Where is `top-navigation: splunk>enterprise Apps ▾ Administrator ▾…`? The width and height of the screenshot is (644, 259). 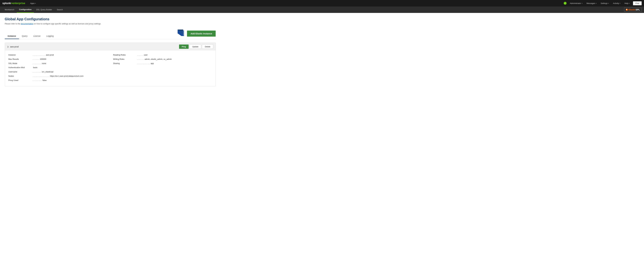
top-navigation: splunk>enterprise Apps ▾ Administrator ▾… is located at coordinates (322, 3).